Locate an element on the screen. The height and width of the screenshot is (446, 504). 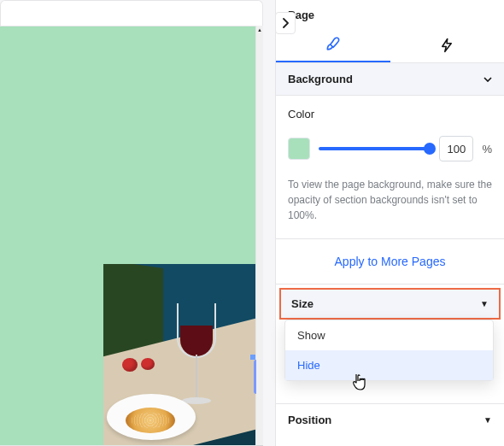
background-section-body: Color % To view the page background, mak… is located at coordinates (390, 167).